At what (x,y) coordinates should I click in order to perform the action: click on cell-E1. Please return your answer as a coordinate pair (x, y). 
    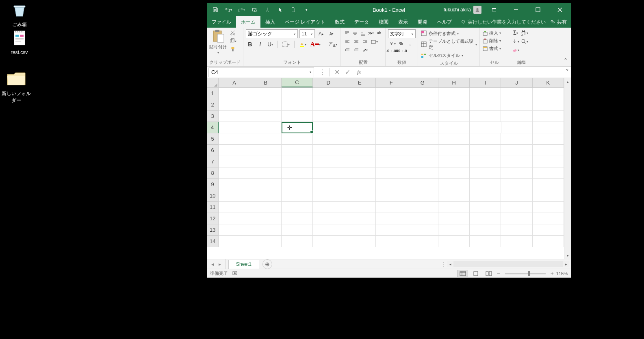
    Looking at the image, I should click on (360, 93).